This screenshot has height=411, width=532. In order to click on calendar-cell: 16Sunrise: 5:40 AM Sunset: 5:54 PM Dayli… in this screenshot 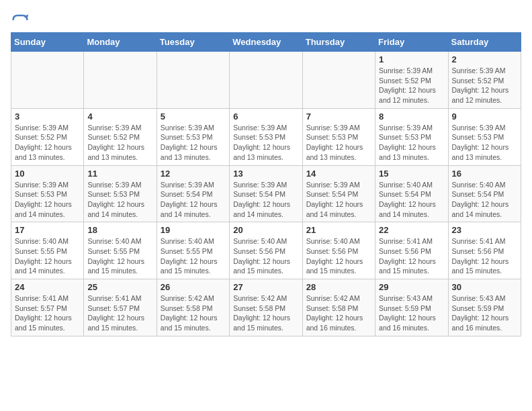, I will do `click(484, 193)`.